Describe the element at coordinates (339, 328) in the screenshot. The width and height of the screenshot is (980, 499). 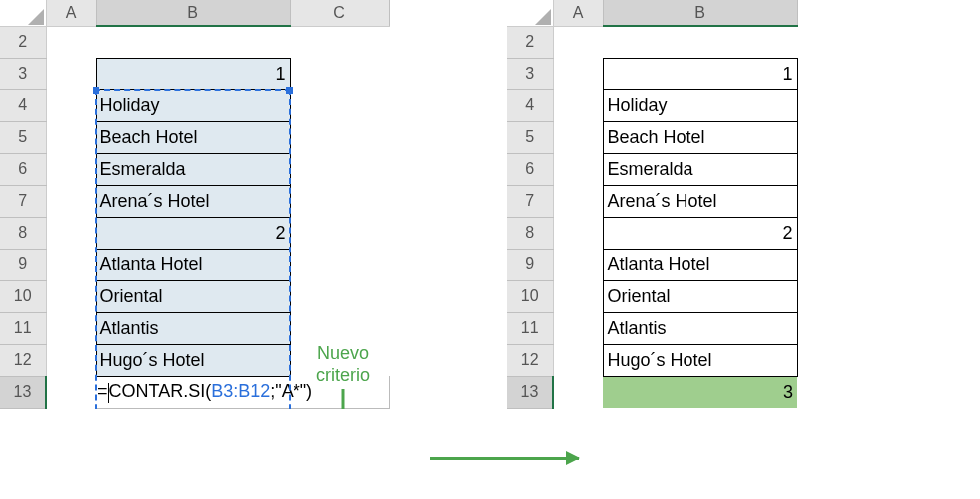
I see `cell-C11` at that location.